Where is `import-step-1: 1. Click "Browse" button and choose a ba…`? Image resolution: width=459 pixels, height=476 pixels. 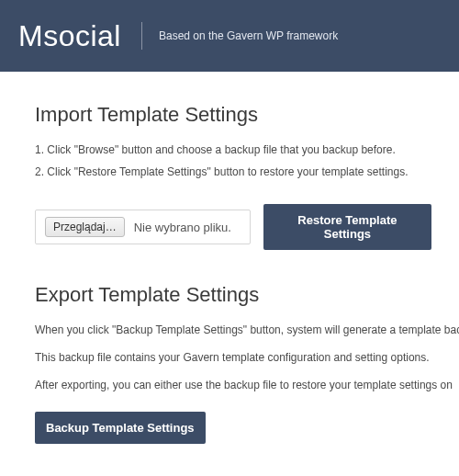 import-step-1: 1. Click "Browse" button and choose a ba… is located at coordinates (233, 150).